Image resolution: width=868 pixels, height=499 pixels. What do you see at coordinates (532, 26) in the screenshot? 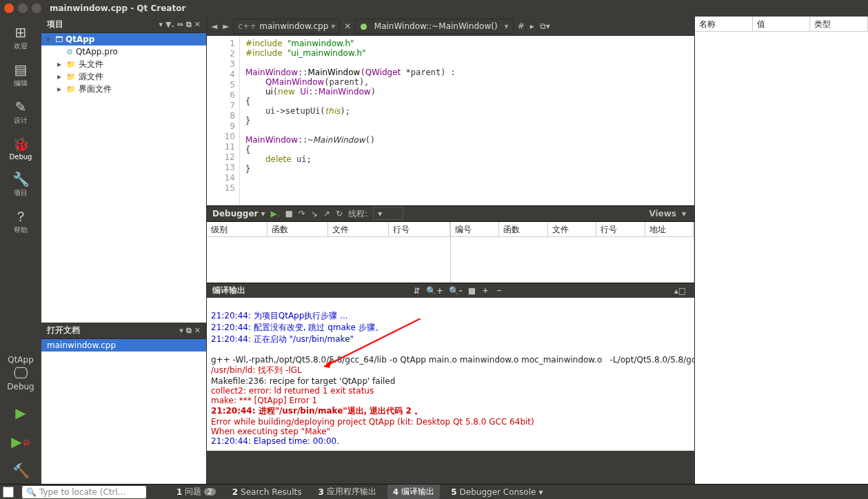
I see `chevron-right-icon: ▸` at bounding box center [532, 26].